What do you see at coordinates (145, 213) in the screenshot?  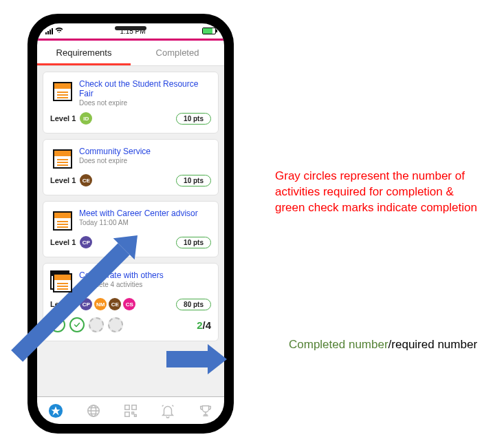 I see `card-title: Meet with Career Center advisor` at bounding box center [145, 213].